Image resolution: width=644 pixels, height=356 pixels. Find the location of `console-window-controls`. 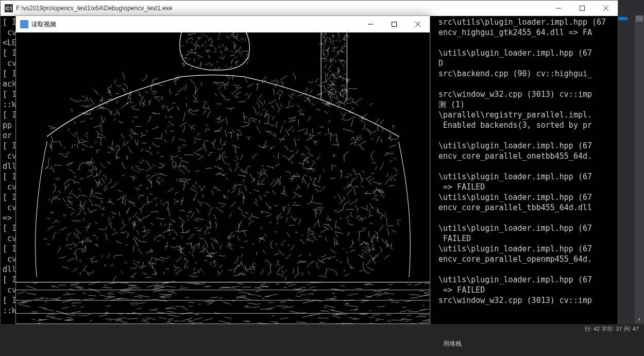

console-window-controls is located at coordinates (582, 8).